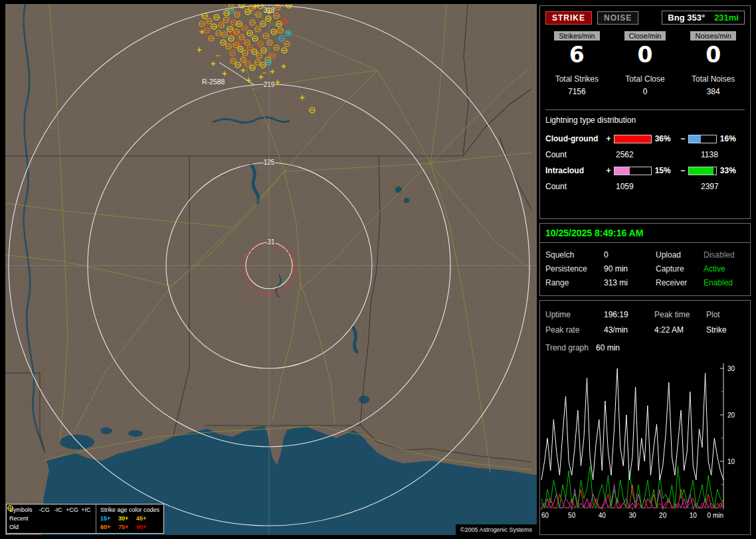 Image resolution: width=756 pixels, height=539 pixels. What do you see at coordinates (632, 139) in the screenshot?
I see `cg-pos-bar` at bounding box center [632, 139].